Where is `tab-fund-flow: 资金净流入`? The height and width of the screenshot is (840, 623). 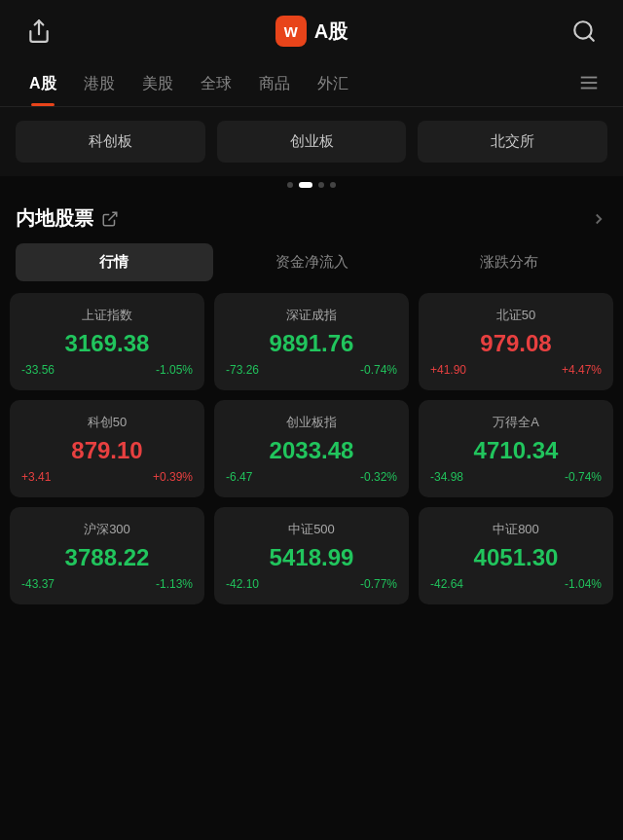 tab-fund-flow: 资金净流入 is located at coordinates (312, 263).